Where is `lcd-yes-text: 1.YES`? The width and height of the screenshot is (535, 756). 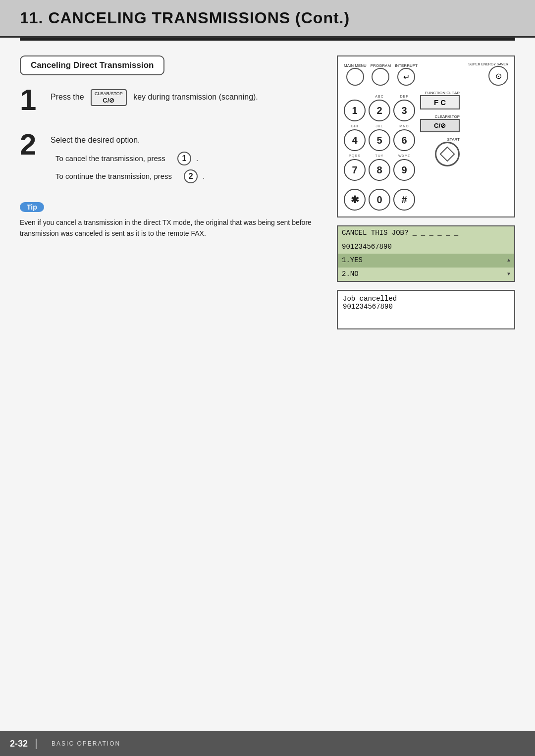
lcd-yes-text: 1.YES is located at coordinates (352, 261).